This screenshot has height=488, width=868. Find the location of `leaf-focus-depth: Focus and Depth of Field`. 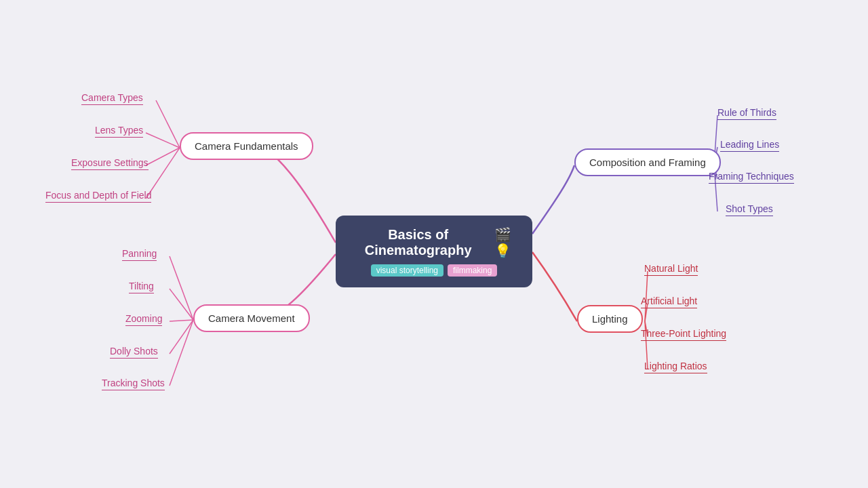

leaf-focus-depth: Focus and Depth of Field is located at coordinates (98, 197).